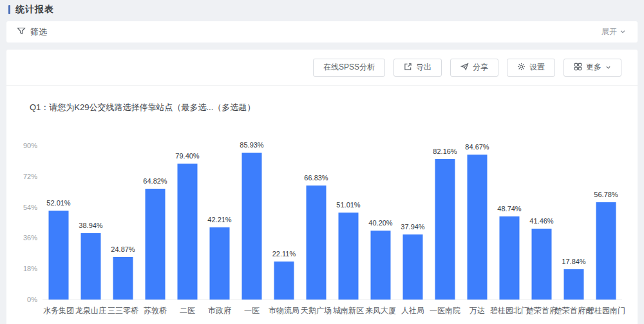  Describe the element at coordinates (123, 310) in the screenshot. I see `x-axis-category-label: 三三零桥` at that location.